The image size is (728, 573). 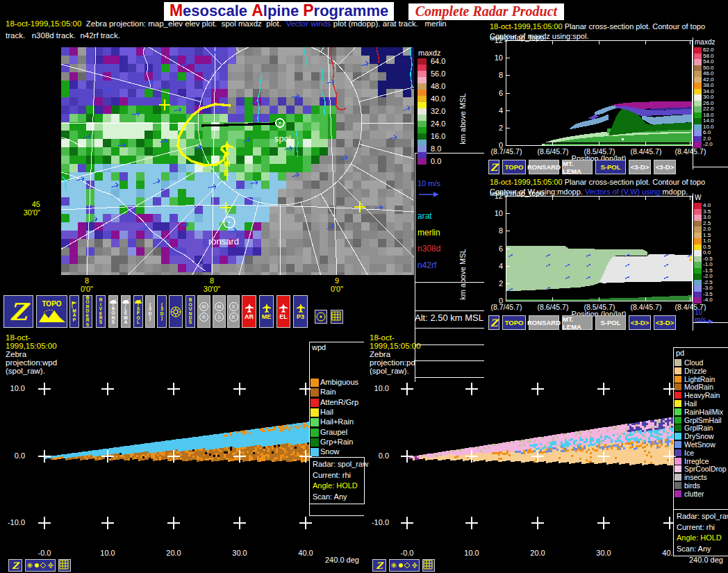 I want to click on button-letter: ), so click(x=162, y=318).